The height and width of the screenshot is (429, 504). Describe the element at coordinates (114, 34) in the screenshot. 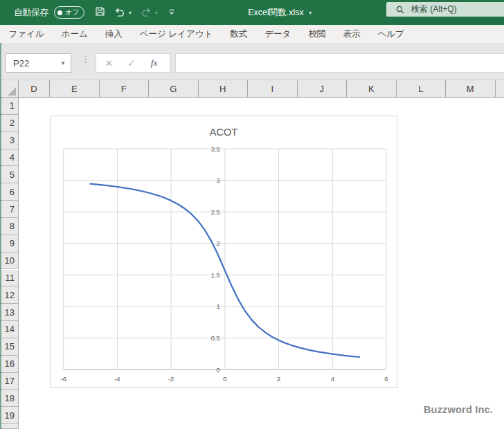

I see `ribbon-tab-insert: 挿入` at that location.